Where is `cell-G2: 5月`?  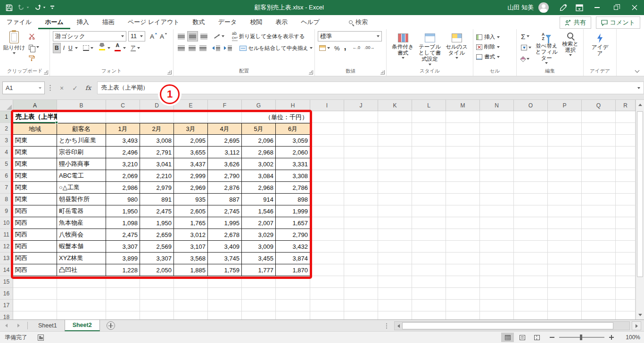
cell-G2: 5月 is located at coordinates (259, 129).